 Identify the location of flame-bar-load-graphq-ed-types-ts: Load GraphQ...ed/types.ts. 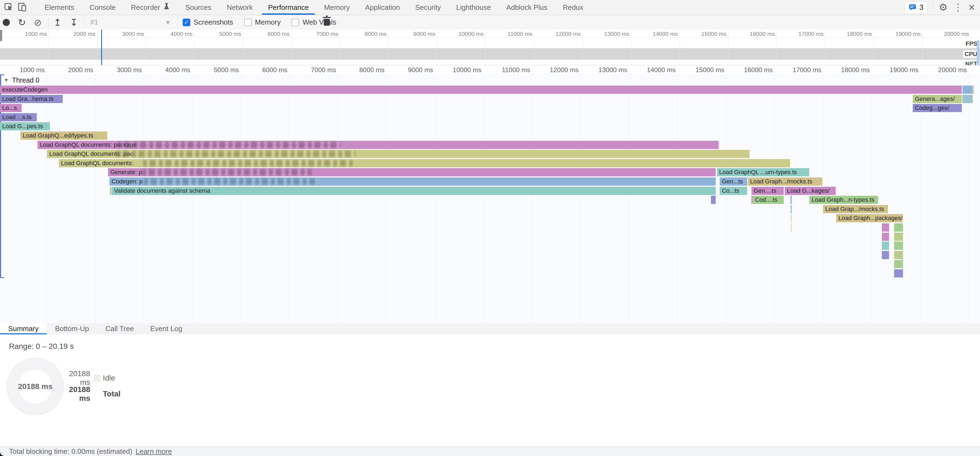
(64, 135).